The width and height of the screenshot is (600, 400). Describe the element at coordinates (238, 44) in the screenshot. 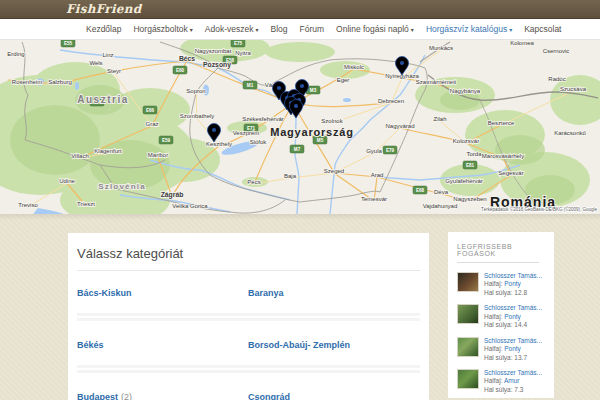

I see `road-shield-label: E75` at that location.